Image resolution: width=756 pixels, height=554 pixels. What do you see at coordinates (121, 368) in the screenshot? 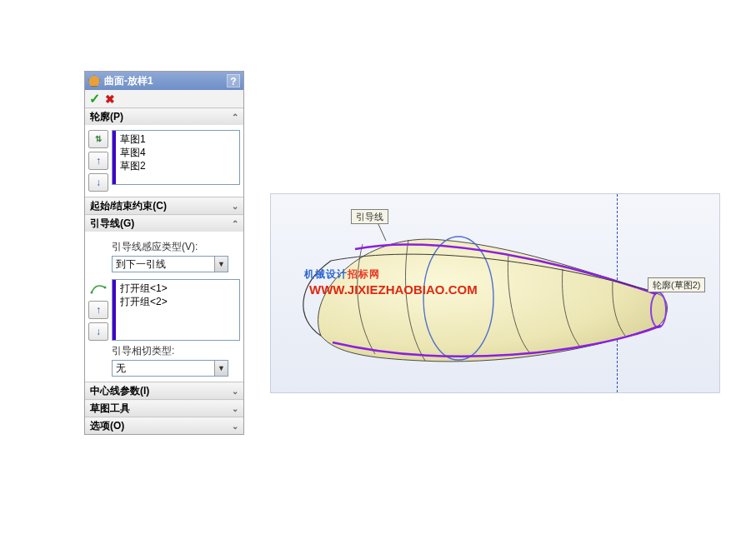
I see `select-value: 无` at bounding box center [121, 368].